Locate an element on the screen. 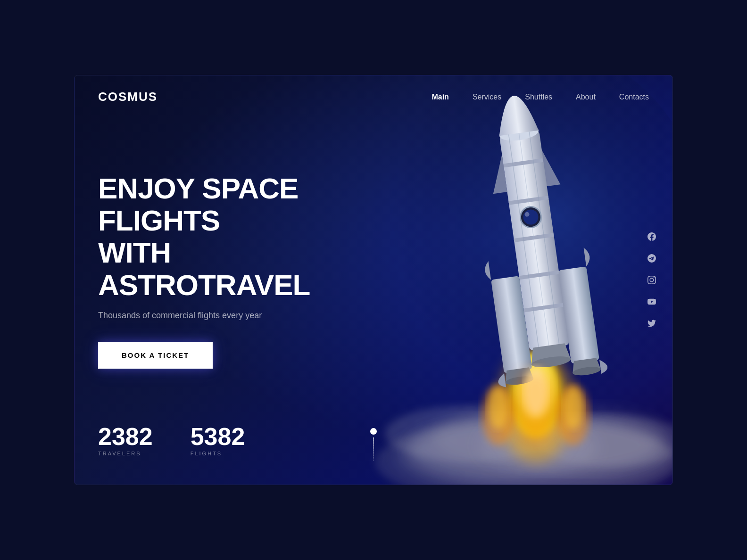 This screenshot has width=747, height=560. nav-links: Main Services Shuttles About Contacts is located at coordinates (540, 97).